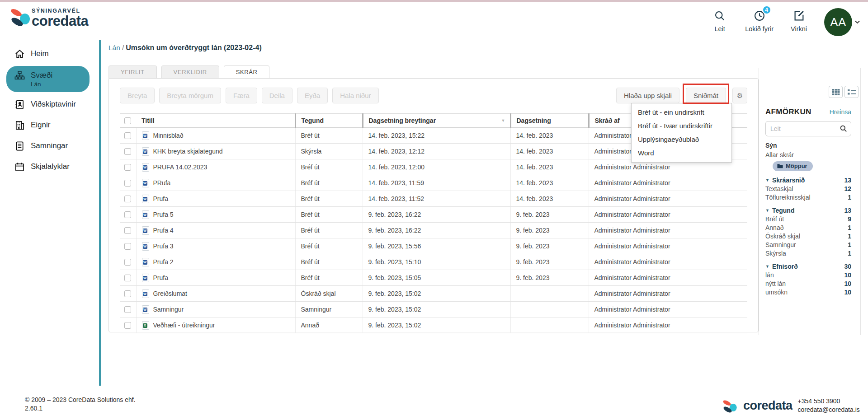  Describe the element at coordinates (434, 183) in the screenshot. I see `table-row: WPRufa Bréf út 14. feb. 2023, 11:59 14. …` at that location.